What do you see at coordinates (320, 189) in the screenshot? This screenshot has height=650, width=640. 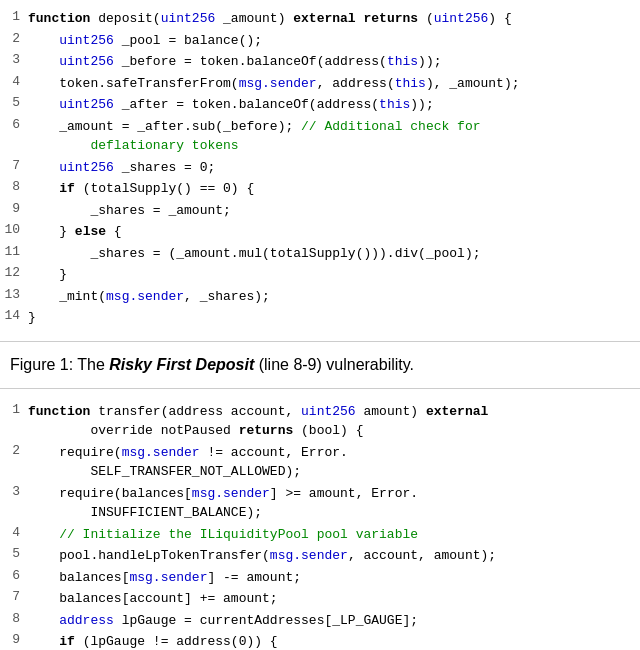 I see `code-line: 8 if (totalSupply() == 0) {` at bounding box center [320, 189].